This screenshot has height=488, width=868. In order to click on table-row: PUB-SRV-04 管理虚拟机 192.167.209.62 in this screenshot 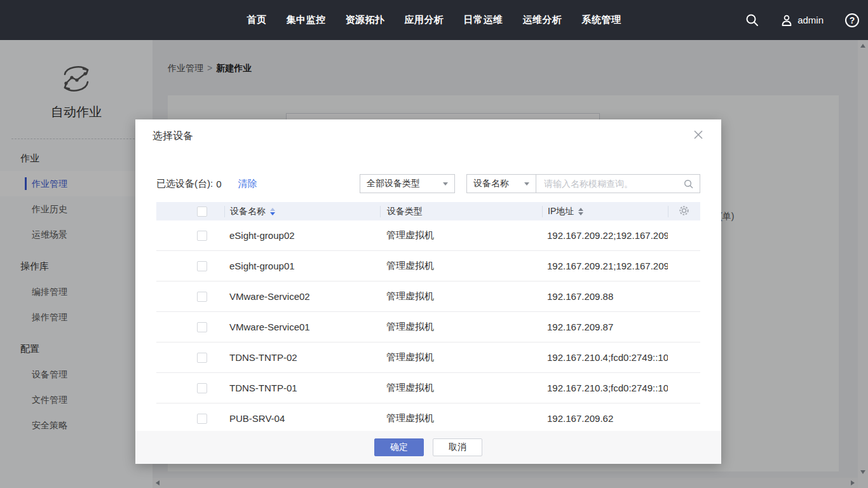, I will do `click(428, 417)`.